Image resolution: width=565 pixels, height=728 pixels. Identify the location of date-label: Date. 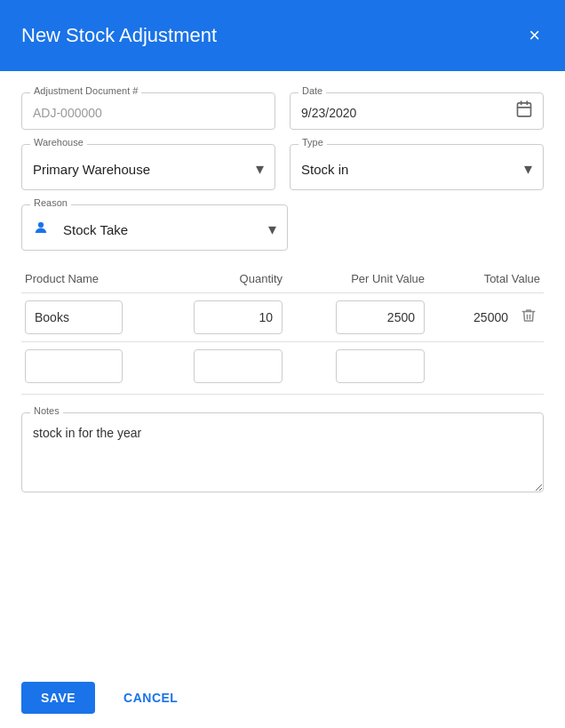
(313, 91).